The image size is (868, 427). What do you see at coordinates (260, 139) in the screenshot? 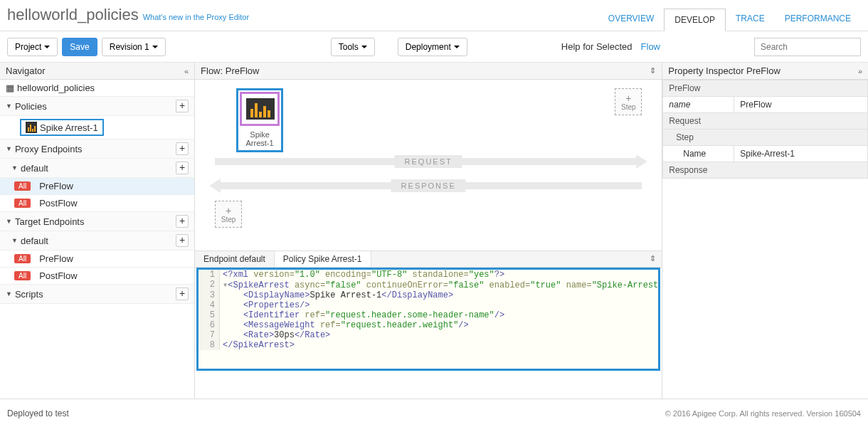
I see `policy-card-label: Spike Arrest-1` at bounding box center [260, 139].